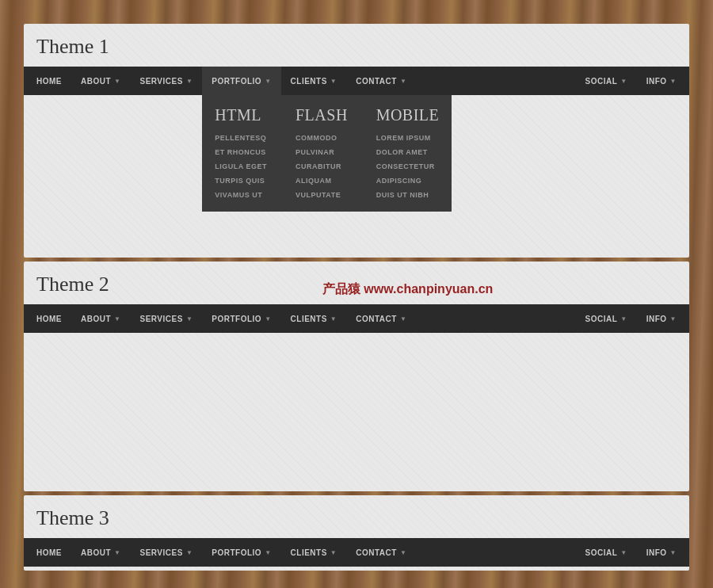 Image resolution: width=713 pixels, height=588 pixels. Describe the element at coordinates (403, 553) in the screenshot. I see `contact3-arrow: ▼` at that location.